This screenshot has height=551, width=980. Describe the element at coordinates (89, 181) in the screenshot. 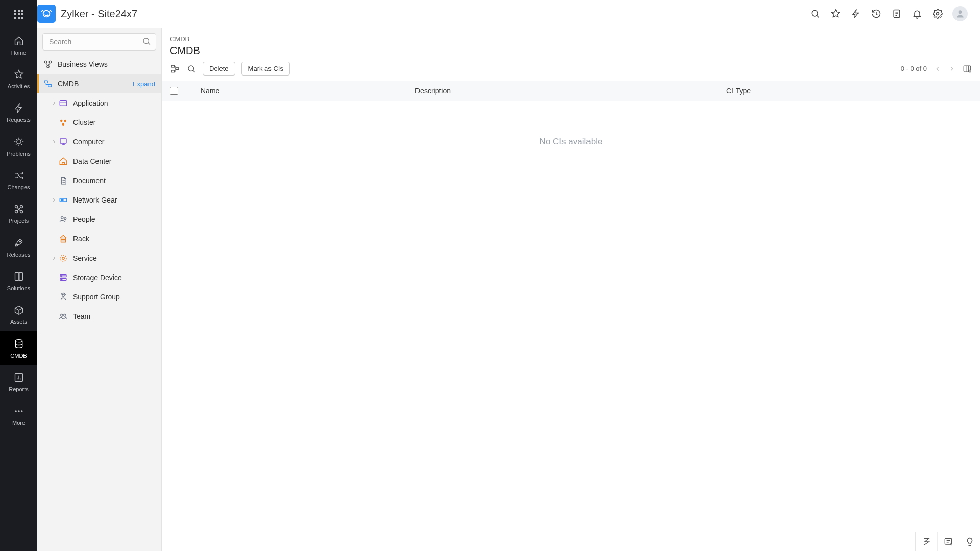

I see `tree-item-label: Document` at that location.